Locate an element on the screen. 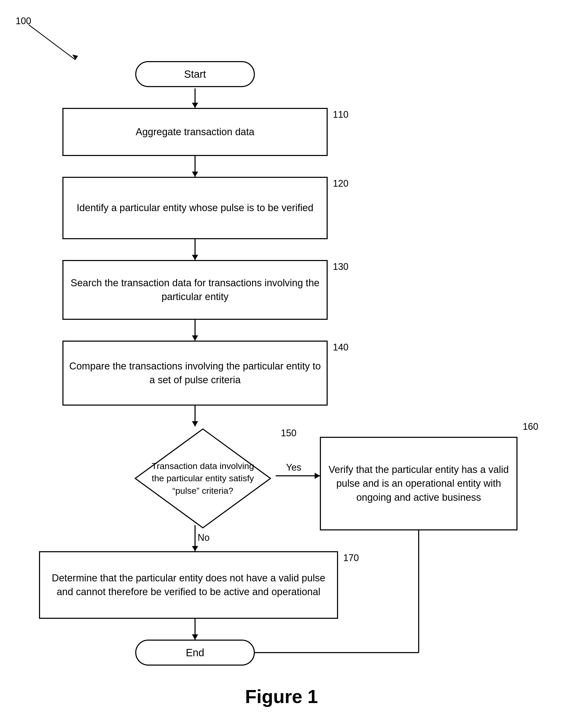  figure-caption: Figure 1 is located at coordinates (281, 697).